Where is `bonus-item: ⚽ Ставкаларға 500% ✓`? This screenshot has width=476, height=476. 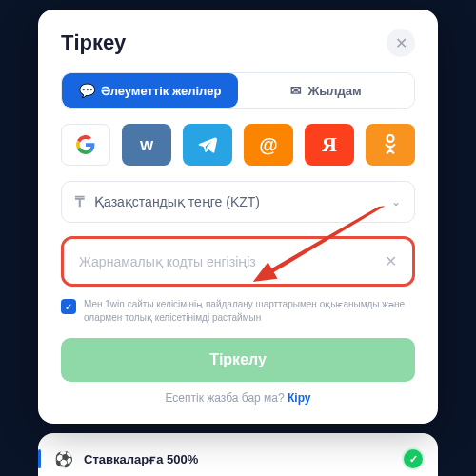
bonus-item: ⚽ Ставкаларға 500% ✓ is located at coordinates (238, 459).